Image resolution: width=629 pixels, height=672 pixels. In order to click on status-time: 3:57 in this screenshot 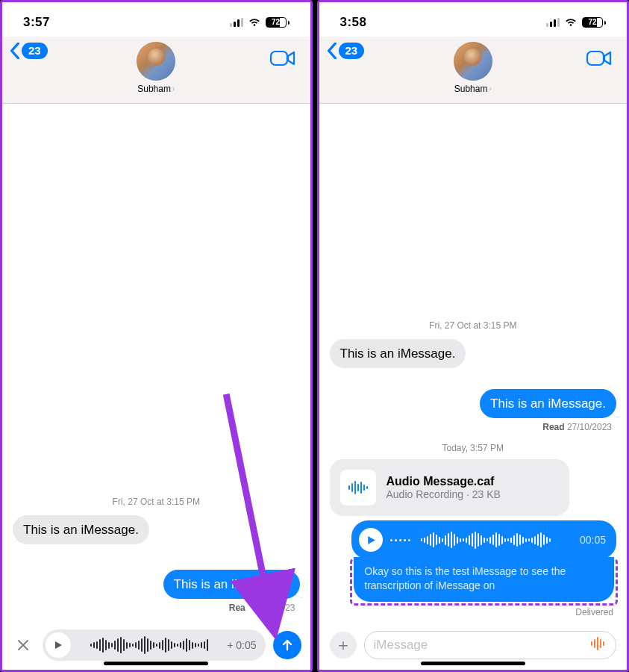, I will do `click(37, 22)`.